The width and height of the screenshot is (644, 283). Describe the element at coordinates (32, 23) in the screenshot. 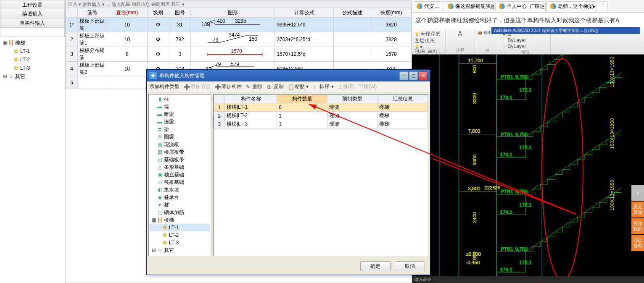

I see `btn-single-member-input: 单构件输入` at that location.